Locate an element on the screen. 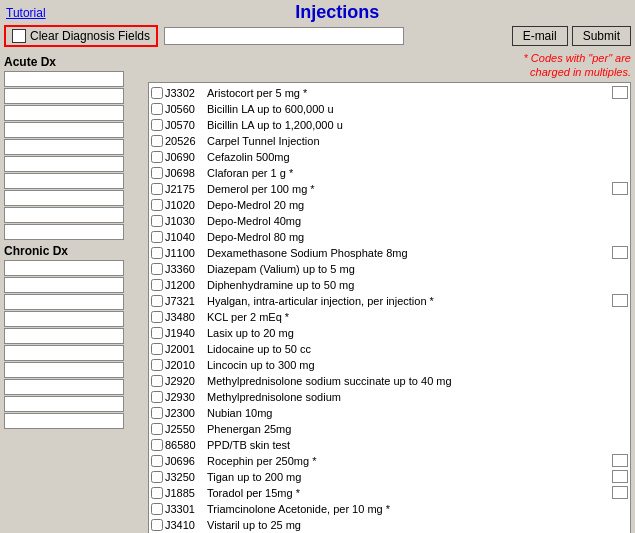  injection-desc: Diazepam (Valium) up to 5 mg is located at coordinates (418, 269).